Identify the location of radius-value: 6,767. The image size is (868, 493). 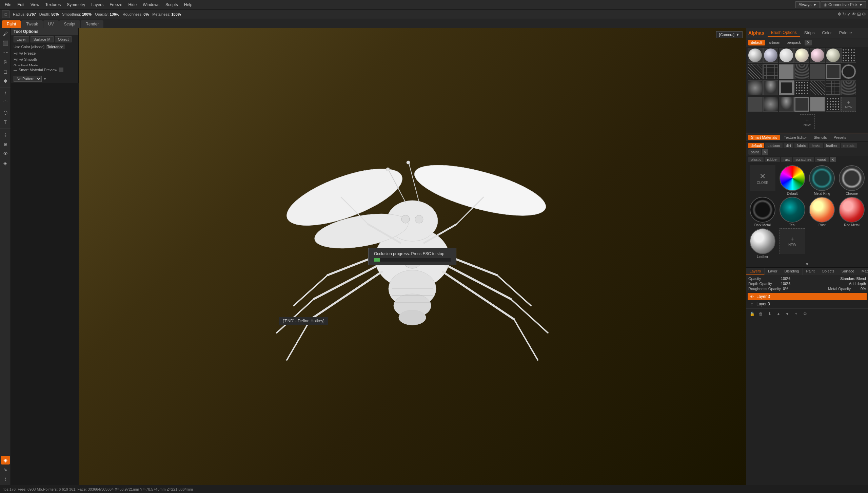
(31, 14).